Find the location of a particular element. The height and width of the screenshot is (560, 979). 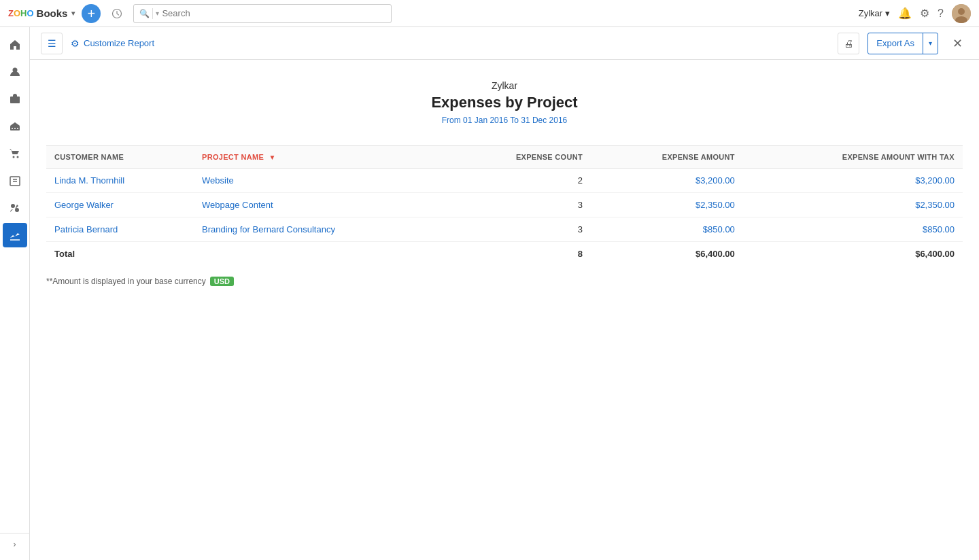

col-expense-amount: EXPENSE AMOUNT is located at coordinates (667, 158).